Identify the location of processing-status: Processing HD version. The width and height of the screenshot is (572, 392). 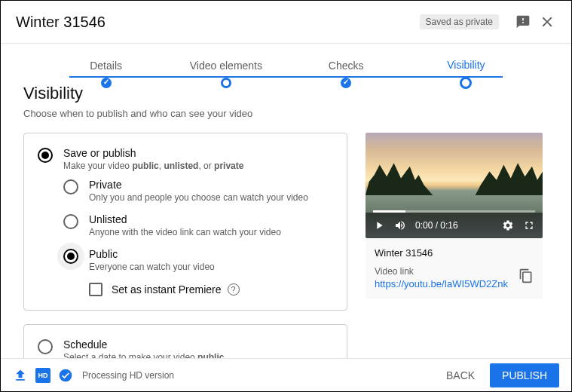
(259, 375).